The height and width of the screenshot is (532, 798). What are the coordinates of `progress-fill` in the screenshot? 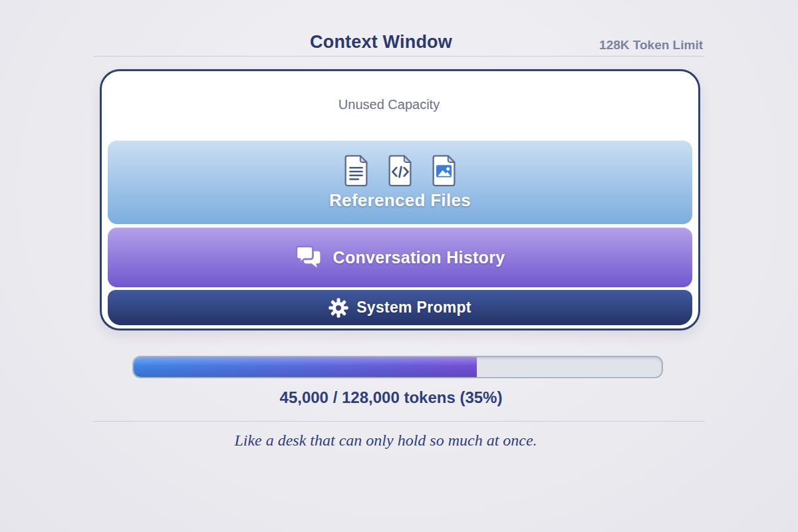 It's located at (305, 367).